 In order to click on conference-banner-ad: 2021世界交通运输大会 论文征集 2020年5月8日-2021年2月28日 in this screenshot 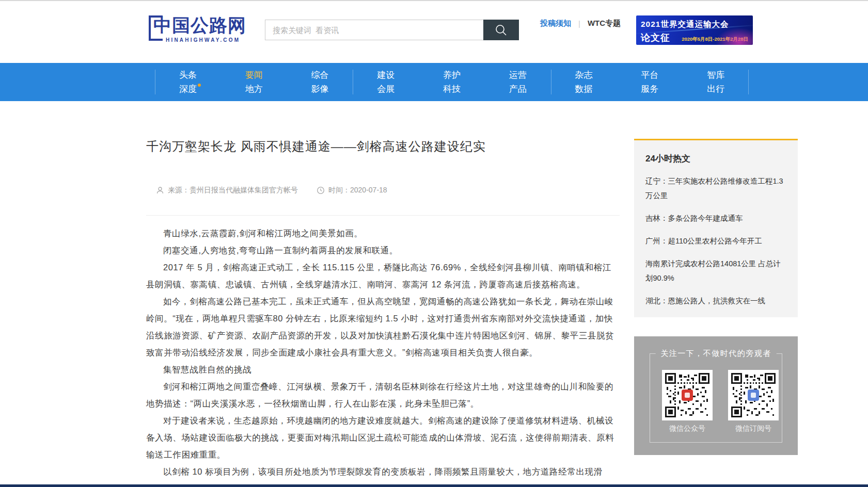, I will do `click(695, 30)`.